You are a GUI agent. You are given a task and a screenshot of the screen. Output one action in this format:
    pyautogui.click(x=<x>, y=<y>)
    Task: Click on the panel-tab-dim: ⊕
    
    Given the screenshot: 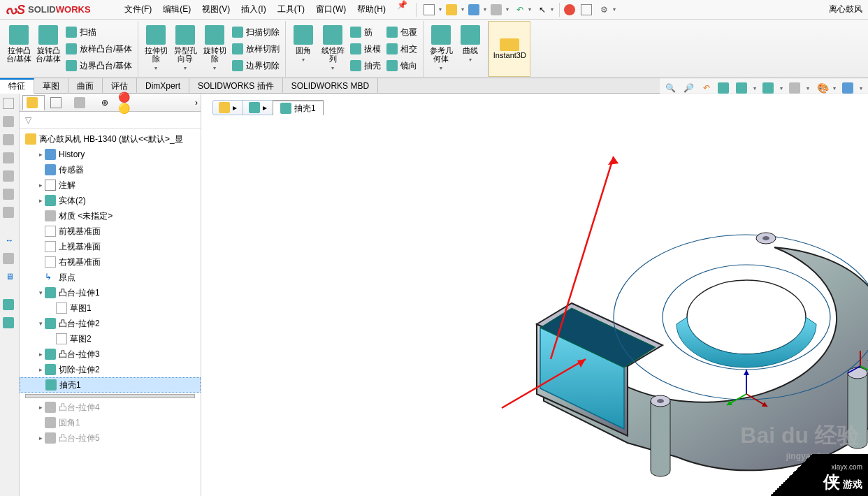 What is the action you would take?
    pyautogui.click(x=105, y=103)
    